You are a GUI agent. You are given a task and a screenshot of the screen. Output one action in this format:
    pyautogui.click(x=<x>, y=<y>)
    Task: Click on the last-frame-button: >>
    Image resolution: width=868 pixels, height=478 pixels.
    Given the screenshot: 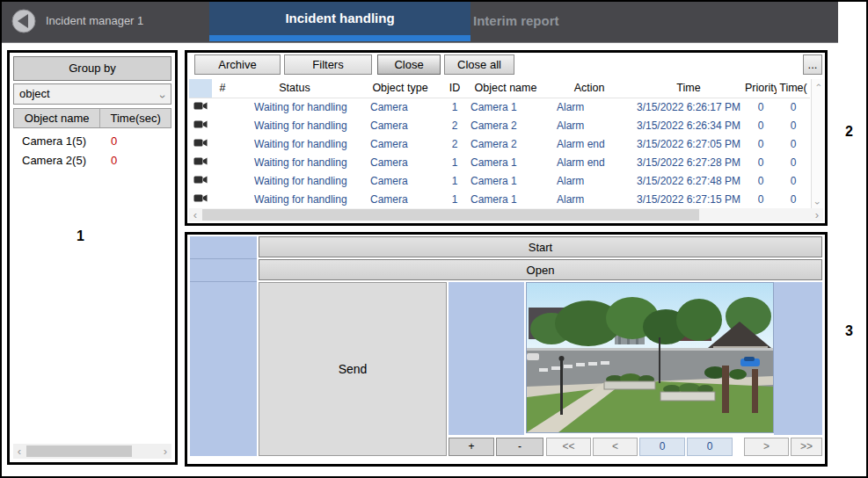 What is the action you would take?
    pyautogui.click(x=806, y=446)
    